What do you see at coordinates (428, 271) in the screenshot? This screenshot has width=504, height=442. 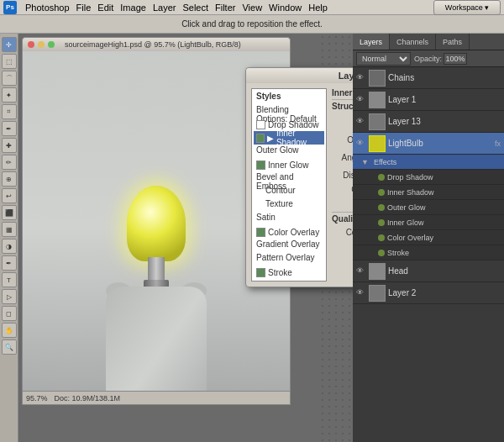 I see `layer-head: 👁 Head` at bounding box center [428, 271].